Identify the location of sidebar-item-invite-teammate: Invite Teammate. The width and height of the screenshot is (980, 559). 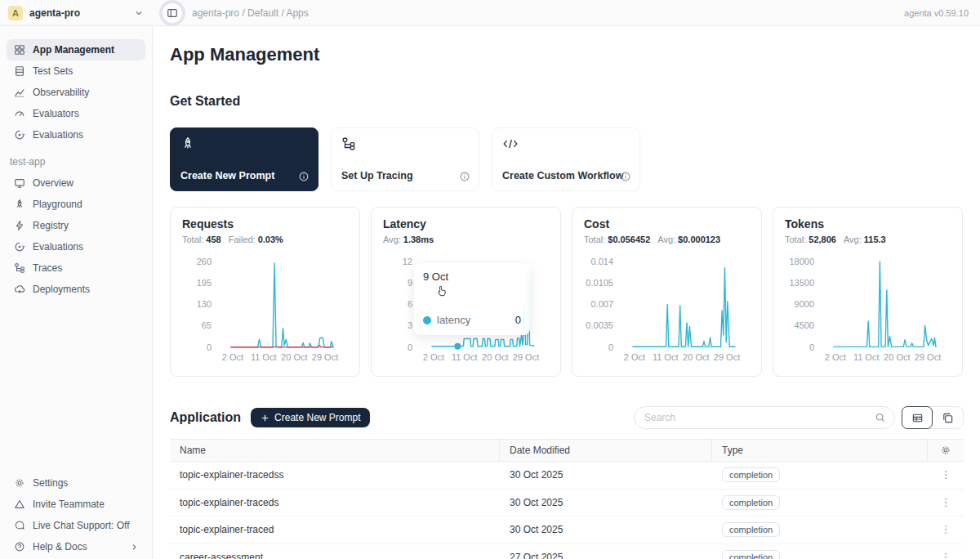
(76, 504).